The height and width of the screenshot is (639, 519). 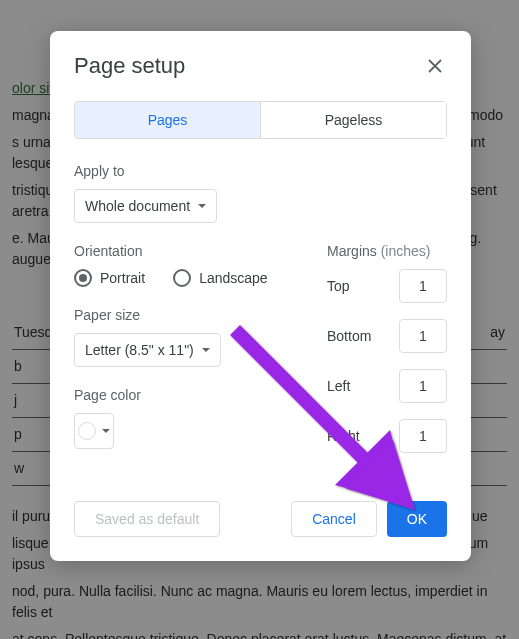 What do you see at coordinates (423, 386) in the screenshot?
I see `margin-left-input` at bounding box center [423, 386].